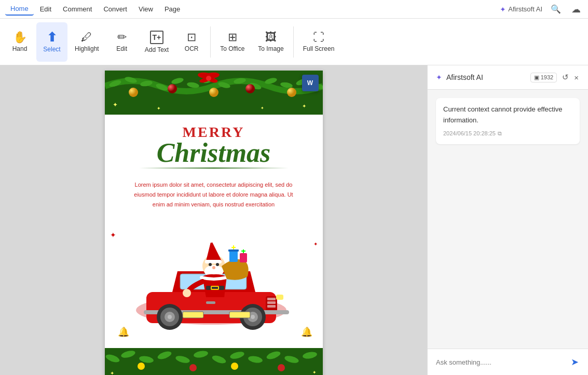  Describe the element at coordinates (46, 9) in the screenshot. I see `menu-item-edit: Edit` at that location.